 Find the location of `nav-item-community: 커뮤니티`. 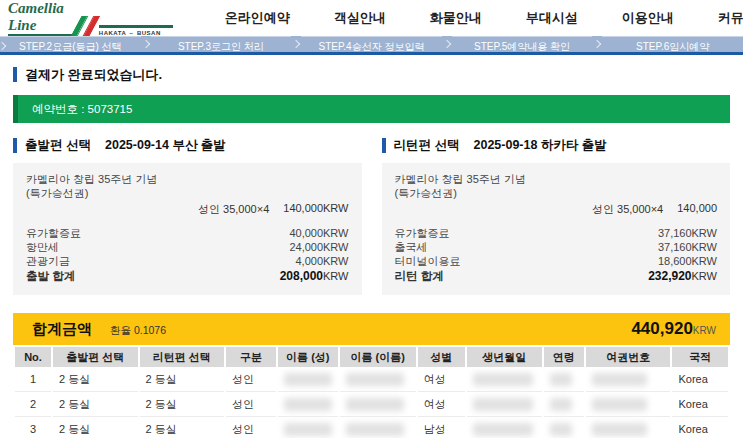

nav-item-community: 커뮤니티 is located at coordinates (730, 18).